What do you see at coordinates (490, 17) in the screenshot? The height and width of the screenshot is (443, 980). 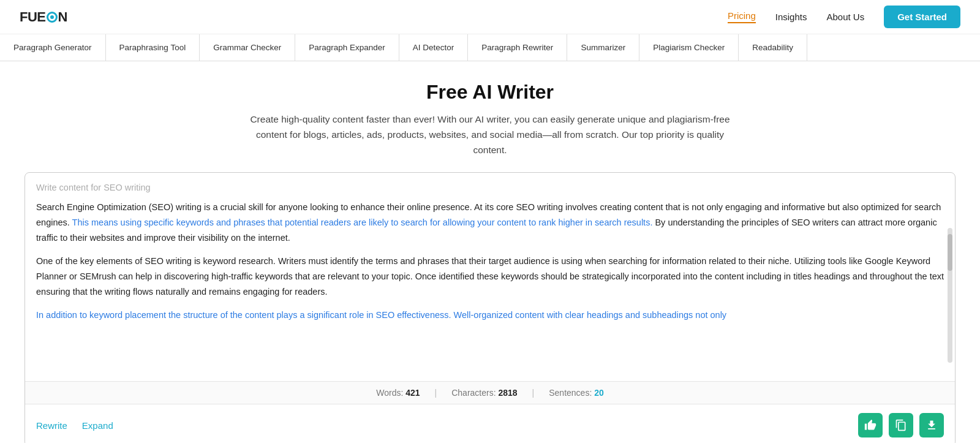 I see `top-navigation: FUE N Pricing Insights About Us Get Star…` at bounding box center [490, 17].